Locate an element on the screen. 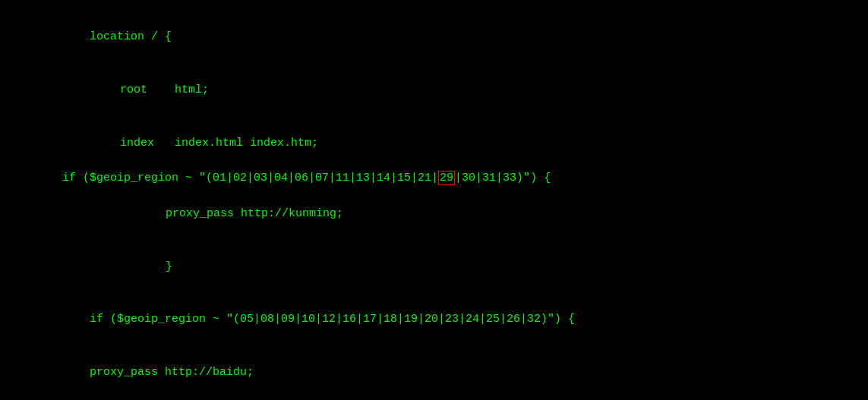 This screenshot has width=868, height=400. code-line-1: location / { is located at coordinates (434, 37).